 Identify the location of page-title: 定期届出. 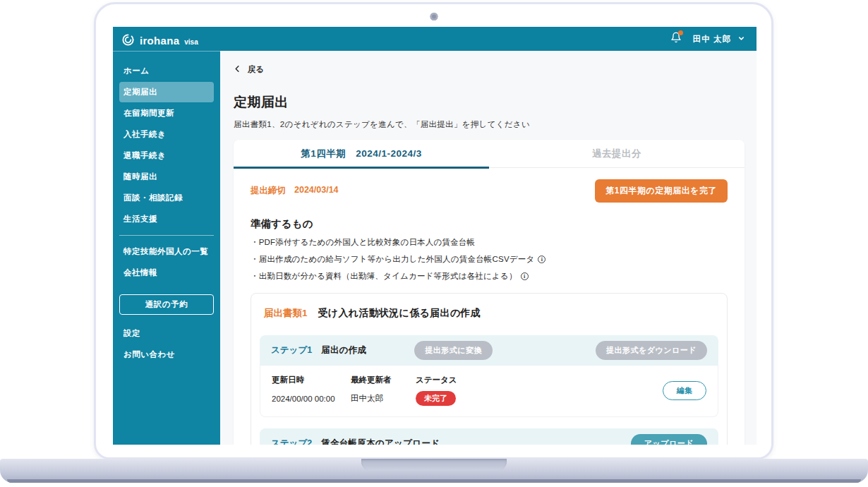
(489, 102).